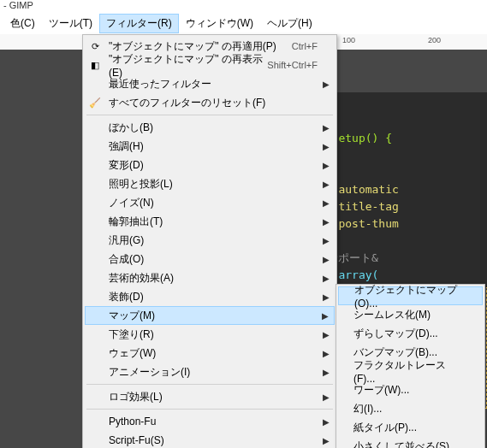 Image resolution: width=487 pixels, height=448 pixels. I want to click on menu-distort: 変形(D)▶, so click(210, 165).